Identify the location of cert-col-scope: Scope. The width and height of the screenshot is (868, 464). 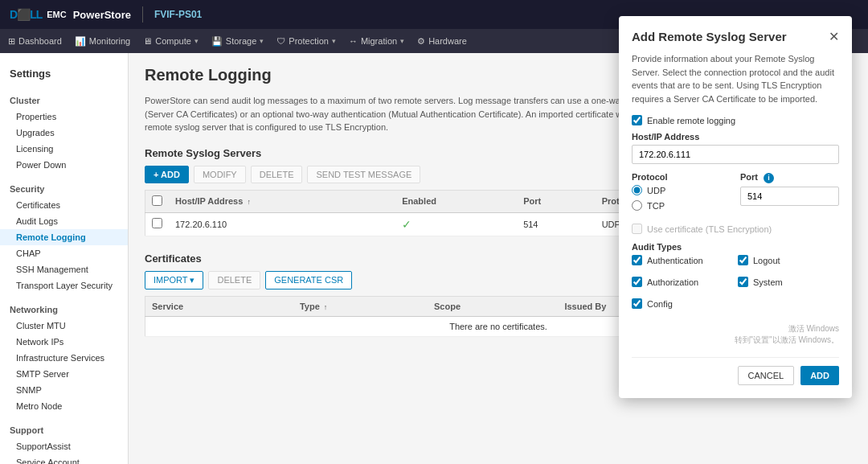
(493, 306).